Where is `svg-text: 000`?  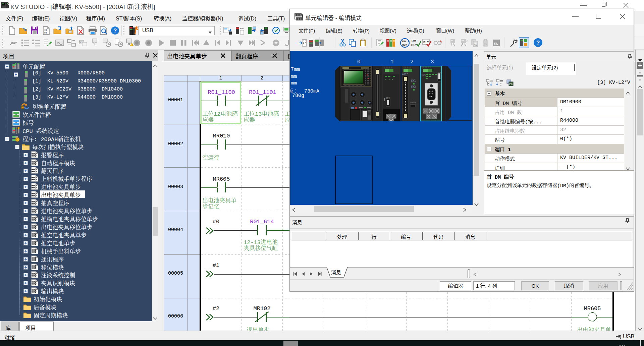 svg-text: 000 is located at coordinates (388, 98).